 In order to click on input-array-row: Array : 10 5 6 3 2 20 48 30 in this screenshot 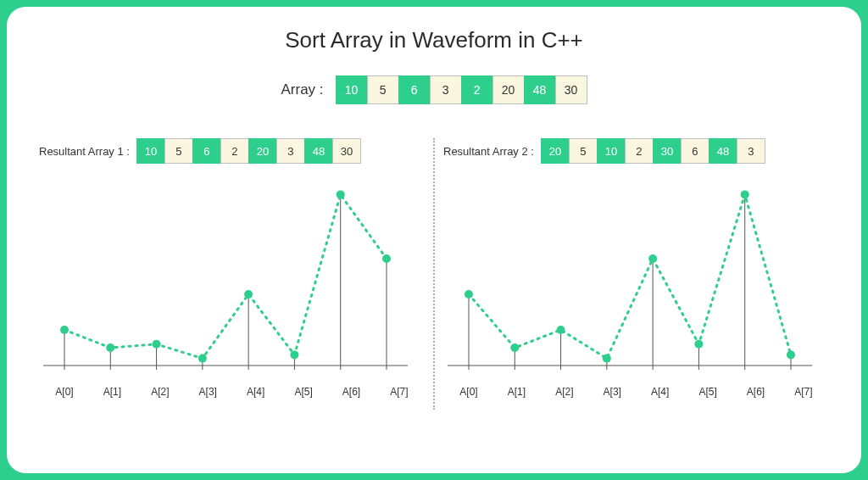, I will do `click(434, 90)`.